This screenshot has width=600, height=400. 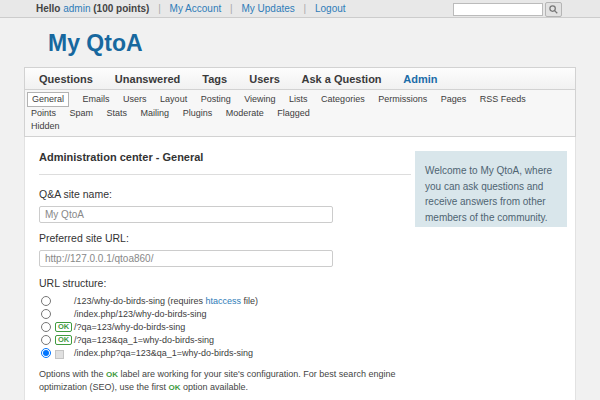 What do you see at coordinates (216, 99) in the screenshot?
I see `subnav-item-posting: Posting` at bounding box center [216, 99].